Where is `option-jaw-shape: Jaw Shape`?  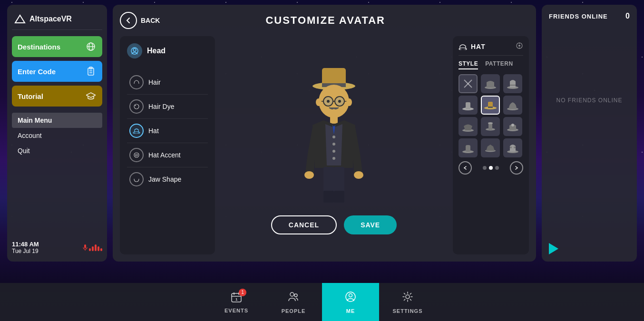 option-jaw-shape: Jaw Shape is located at coordinates (167, 179).